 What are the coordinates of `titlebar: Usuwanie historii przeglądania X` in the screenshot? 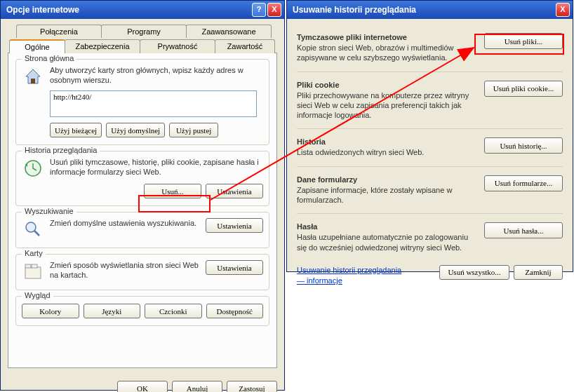 It's located at (429, 10).